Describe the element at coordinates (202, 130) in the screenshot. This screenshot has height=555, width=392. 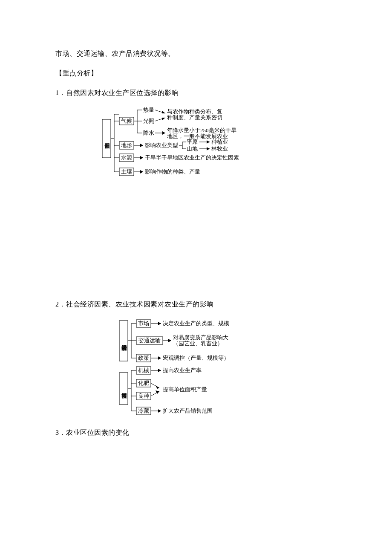
I see `svg-text: 年降水量小于250毫米的干旱` at that location.